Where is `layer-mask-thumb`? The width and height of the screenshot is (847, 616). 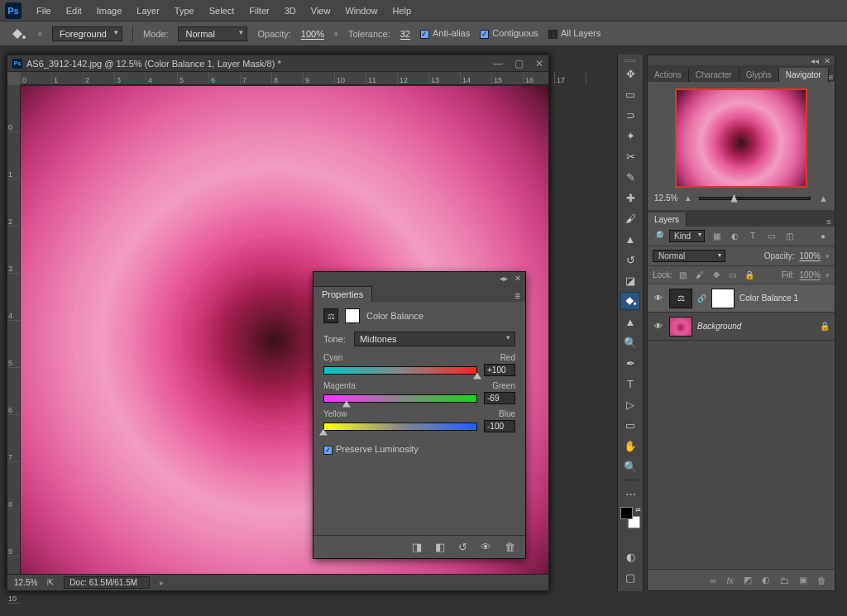 layer-mask-thumb is located at coordinates (723, 298).